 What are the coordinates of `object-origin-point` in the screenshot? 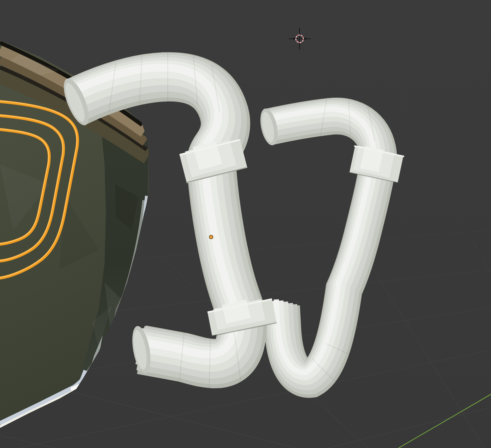 It's located at (211, 237).